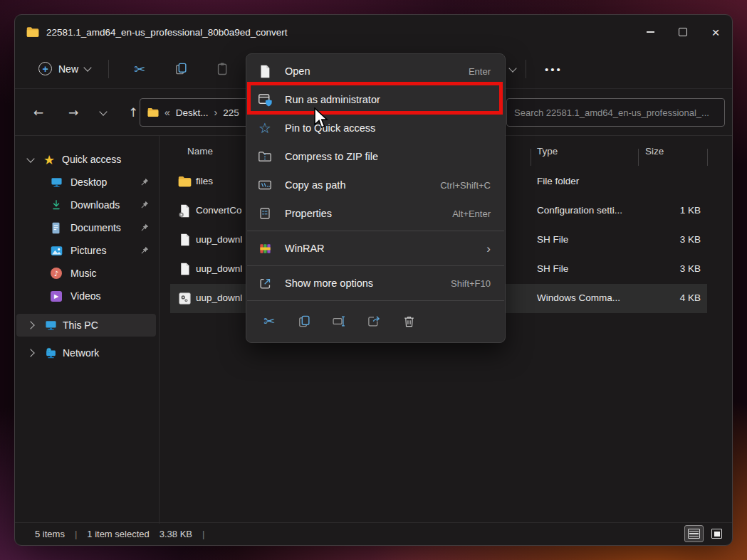  I want to click on menu-item-compress-to-zip: Compress to ZIP file, so click(376, 157).